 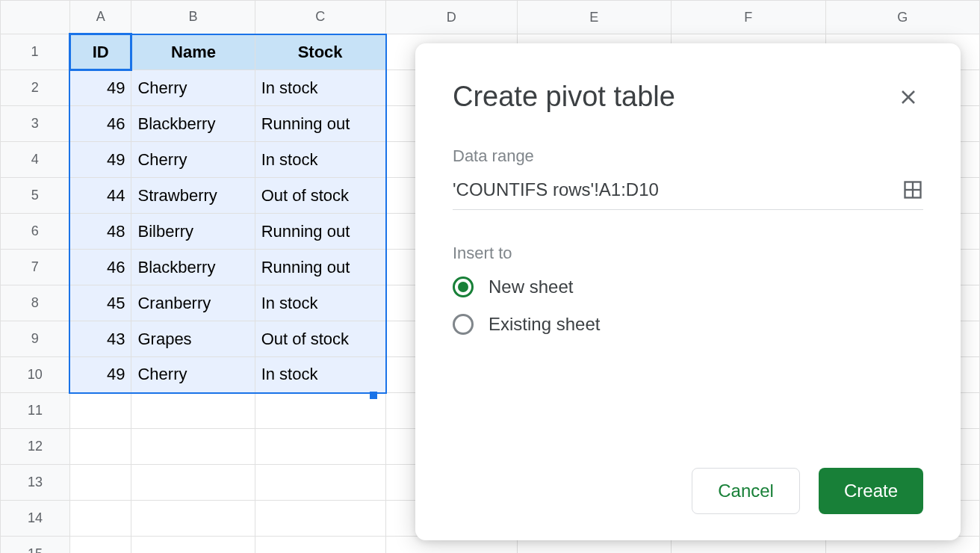 What do you see at coordinates (36, 160) in the screenshot?
I see `row-header-4: 4` at bounding box center [36, 160].